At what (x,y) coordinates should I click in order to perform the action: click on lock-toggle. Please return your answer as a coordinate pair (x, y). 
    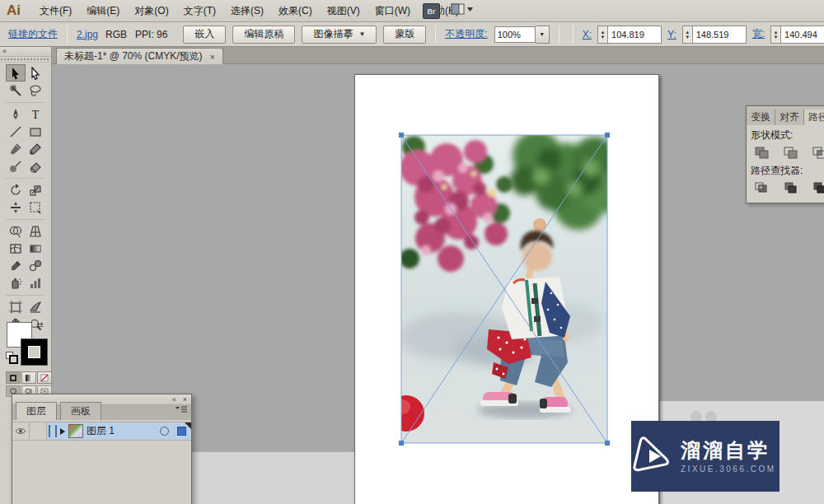
    Looking at the image, I should click on (38, 432).